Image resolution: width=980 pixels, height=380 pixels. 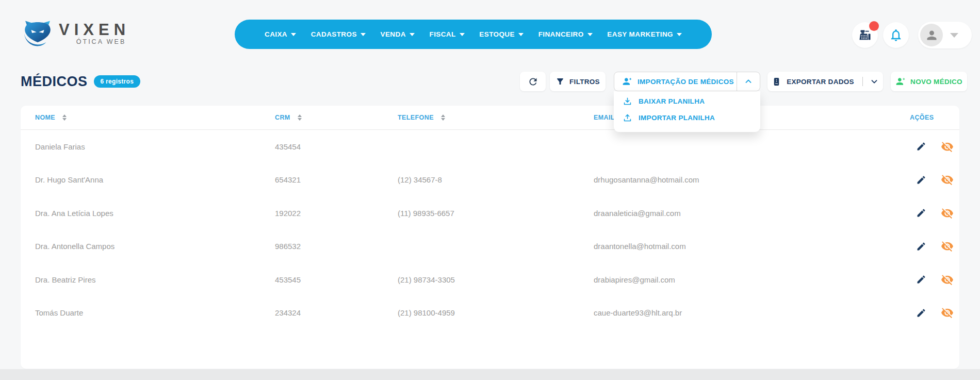 I want to click on table-row: Dr. Hugo Sant'Anna 654321 (12) 34567-8 d…, so click(x=490, y=180).